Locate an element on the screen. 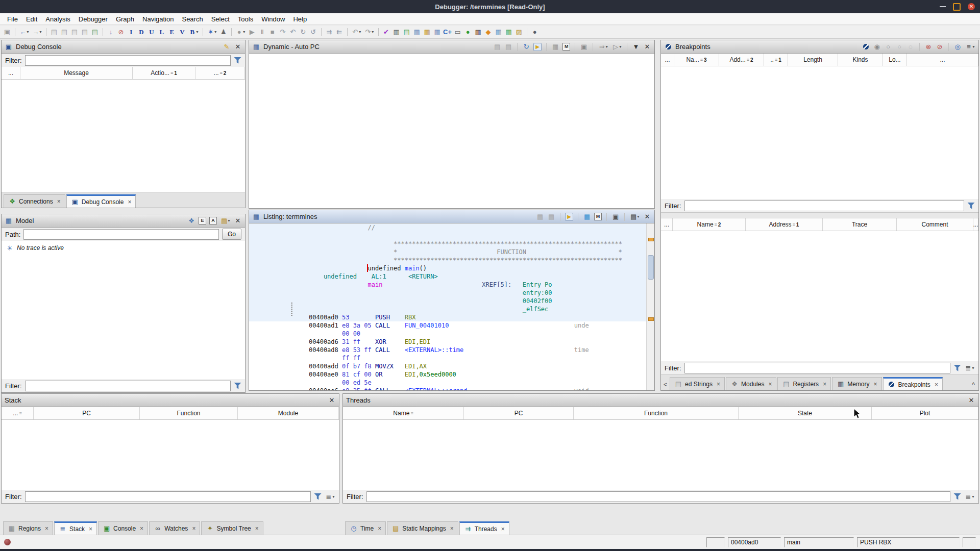 This screenshot has height=551, width=980. make-breakpoints-effective-icon: ⊘ is located at coordinates (940, 47).